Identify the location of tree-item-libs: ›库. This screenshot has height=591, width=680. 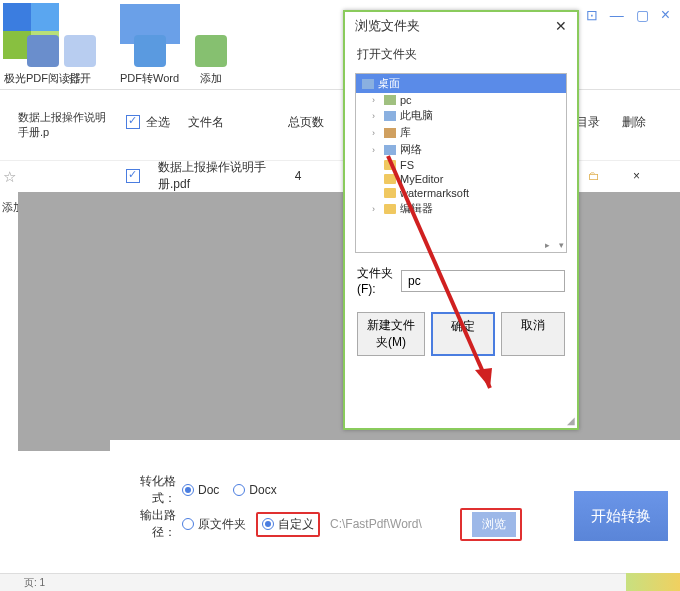
(461, 132).